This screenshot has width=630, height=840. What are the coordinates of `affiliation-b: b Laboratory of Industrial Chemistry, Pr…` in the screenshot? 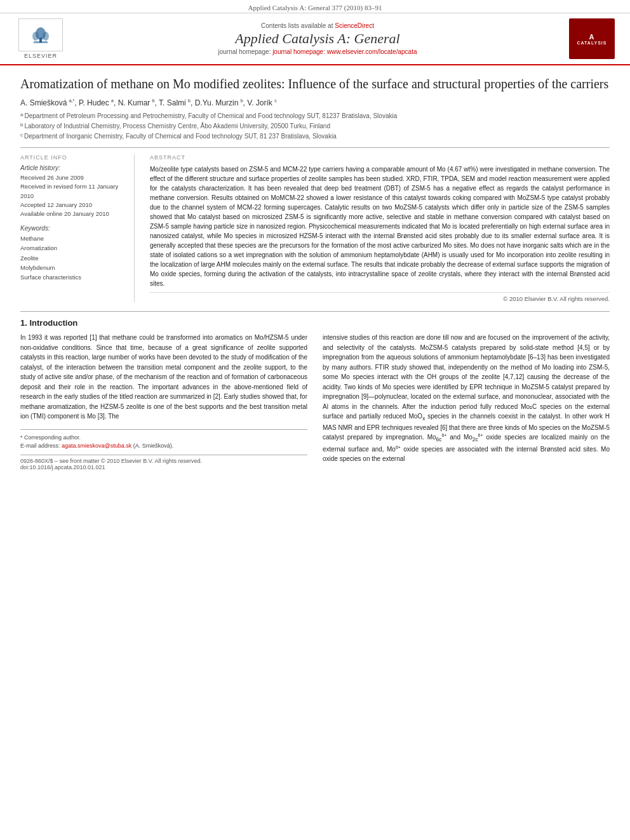 It's located at (315, 126).